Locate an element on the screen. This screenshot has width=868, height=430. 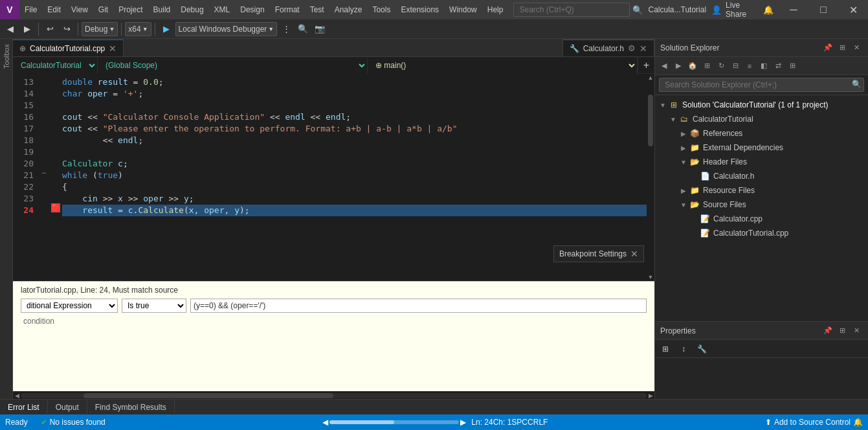
menu-design: Design is located at coordinates (252, 10).